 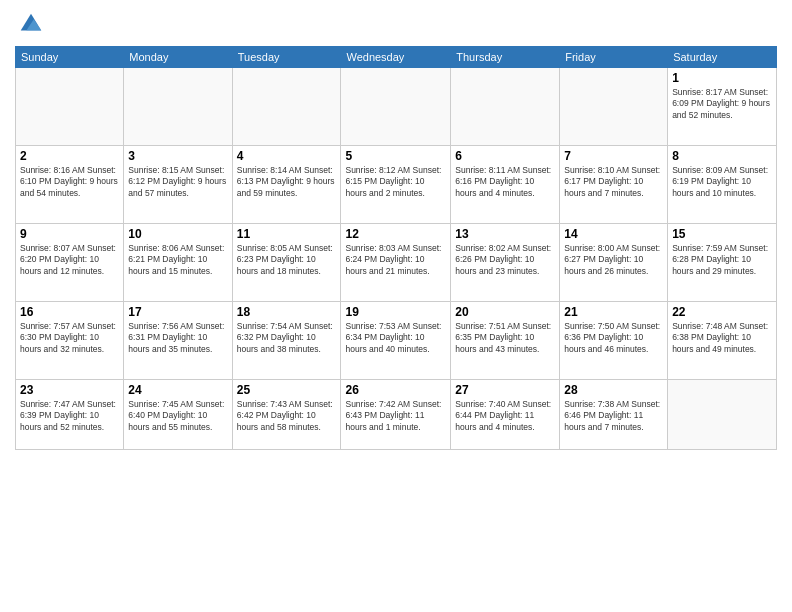 I want to click on calendar-cell: 18Sunrise: 7:54 AM Sunset: 6:32 PM Dayli…, so click(x=286, y=341).